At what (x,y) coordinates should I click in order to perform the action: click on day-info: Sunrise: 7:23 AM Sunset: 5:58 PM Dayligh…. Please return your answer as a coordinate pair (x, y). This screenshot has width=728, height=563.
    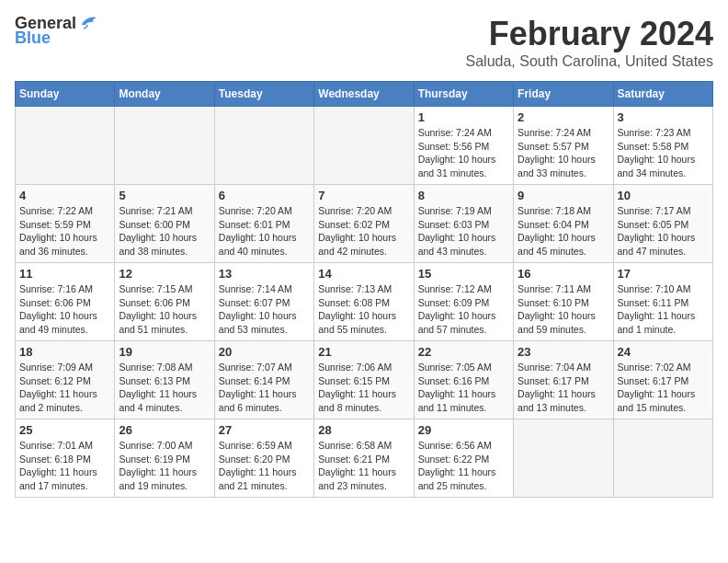
    Looking at the image, I should click on (664, 153).